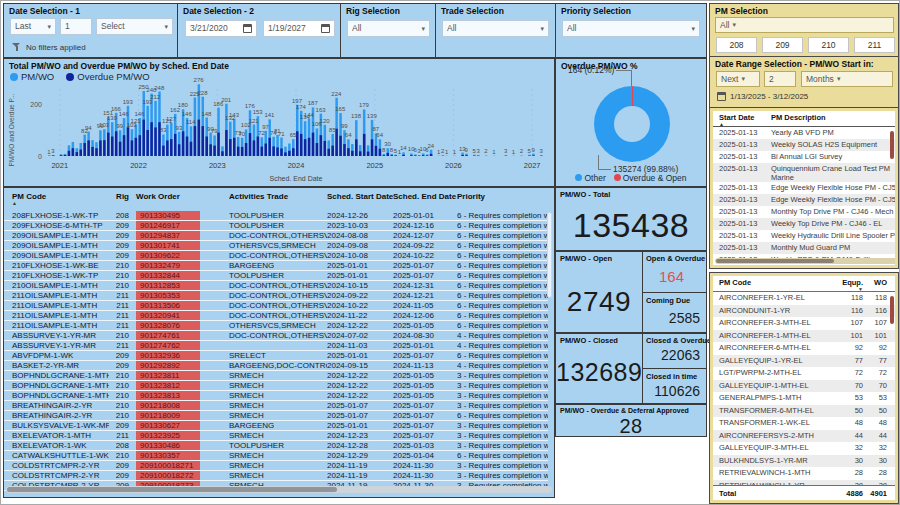  What do you see at coordinates (804, 25) in the screenshot?
I see `pm-selection-dropdown: All ▾` at bounding box center [804, 25].